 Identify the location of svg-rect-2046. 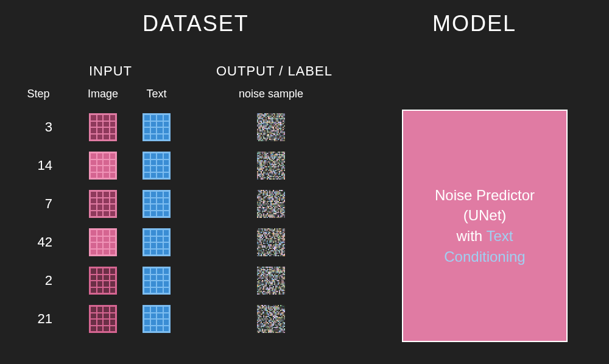
(284, 252).